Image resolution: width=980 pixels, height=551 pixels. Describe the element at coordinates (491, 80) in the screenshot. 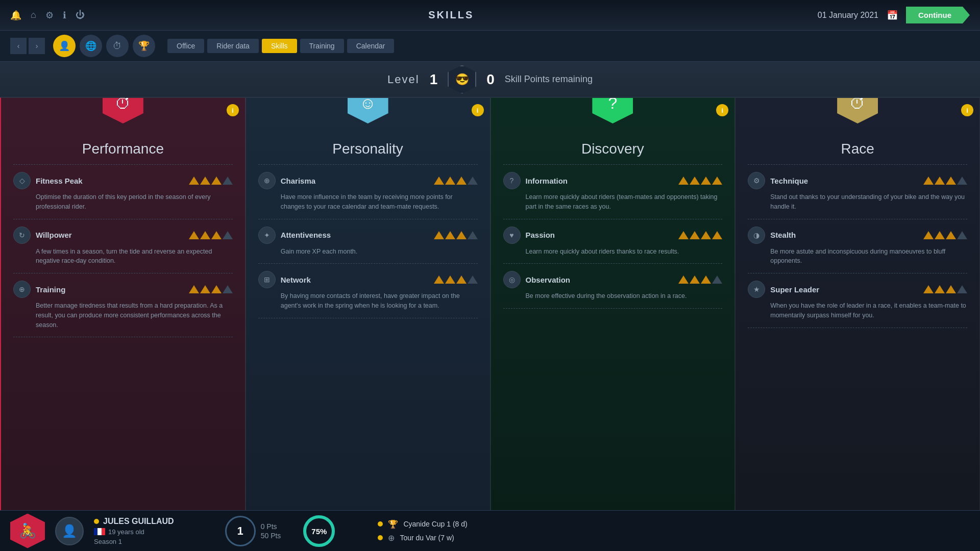

I see `skill-points-number: 0` at that location.